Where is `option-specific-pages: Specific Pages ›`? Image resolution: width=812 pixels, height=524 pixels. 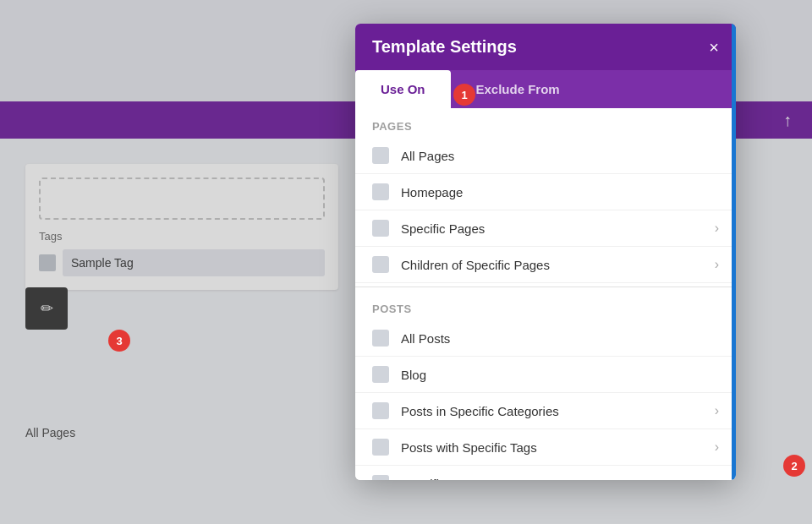
option-specific-pages: Specific Pages › is located at coordinates (546, 228).